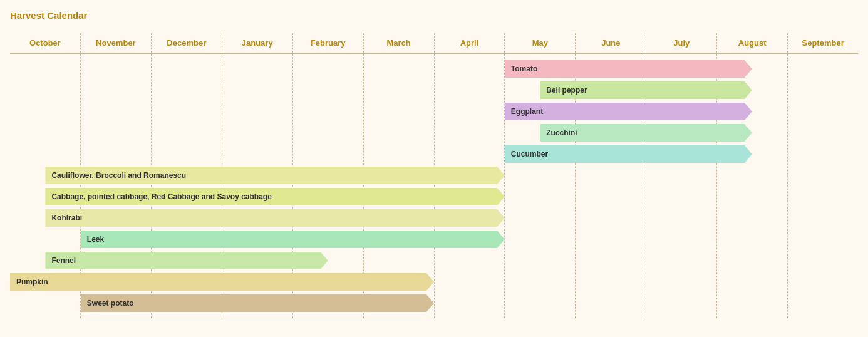  I want to click on bar-row: Pumpkin, so click(434, 282).